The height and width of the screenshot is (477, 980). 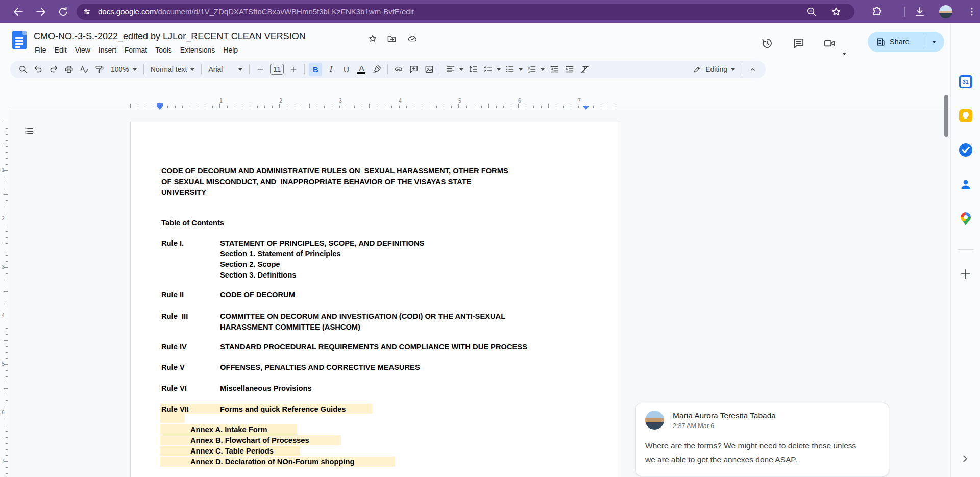 What do you see at coordinates (38, 69) in the screenshot?
I see `undo-icon` at bounding box center [38, 69].